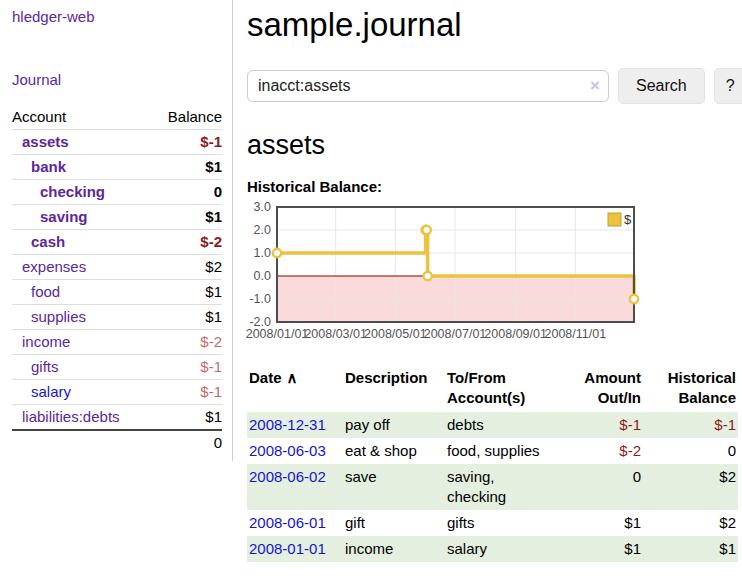 The height and width of the screenshot is (582, 742). I want to click on transaction-description: gift, so click(394, 523).